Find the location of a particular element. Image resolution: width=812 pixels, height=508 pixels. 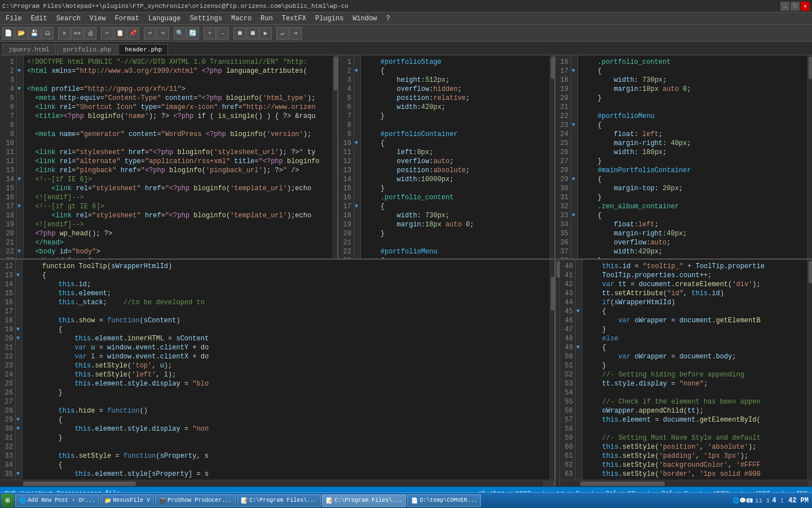

toolbar-macro-stop: ⏹ is located at coordinates (253, 33).